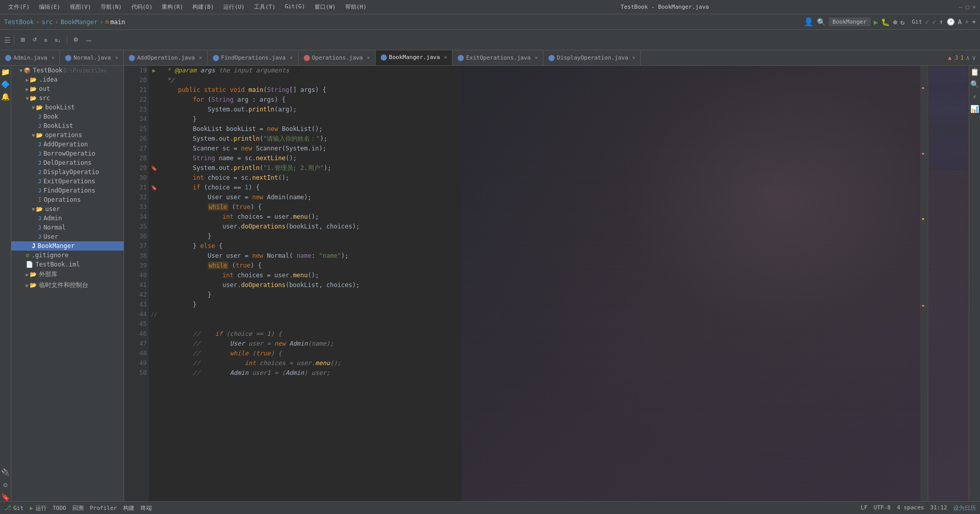 This screenshot has width=980, height=514. I want to click on plus-icon: +, so click(974, 22).